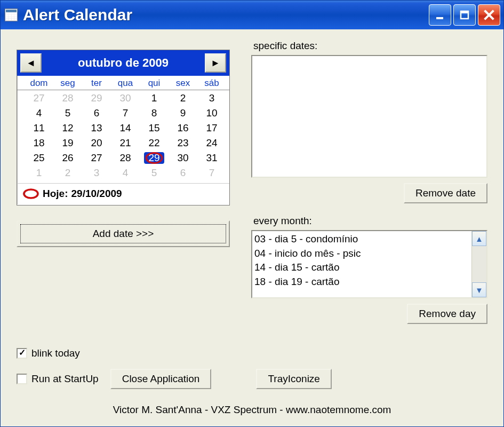 Image resolution: width=504 pixels, height=427 pixels. I want to click on chevron-up-icon: ▲, so click(479, 239).